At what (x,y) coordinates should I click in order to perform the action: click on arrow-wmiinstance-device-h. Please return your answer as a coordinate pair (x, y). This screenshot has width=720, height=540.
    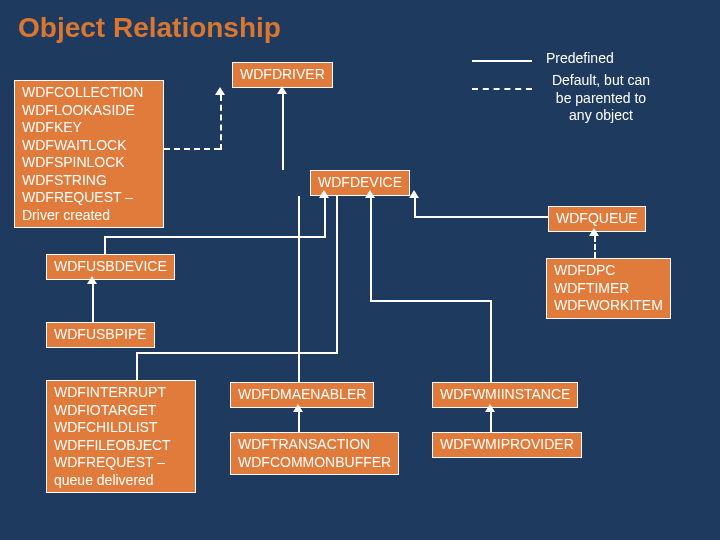
    Looking at the image, I should click on (431, 301).